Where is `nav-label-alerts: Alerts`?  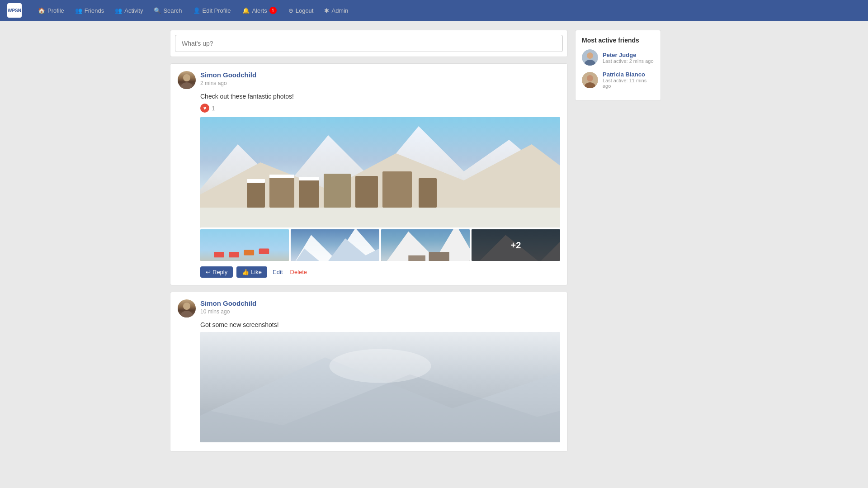
nav-label-alerts: Alerts is located at coordinates (259, 11).